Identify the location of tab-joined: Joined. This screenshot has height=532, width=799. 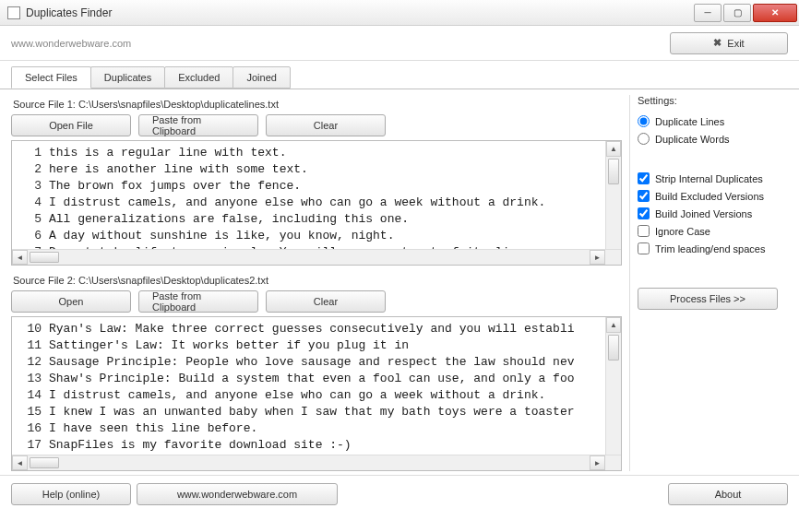
(261, 77).